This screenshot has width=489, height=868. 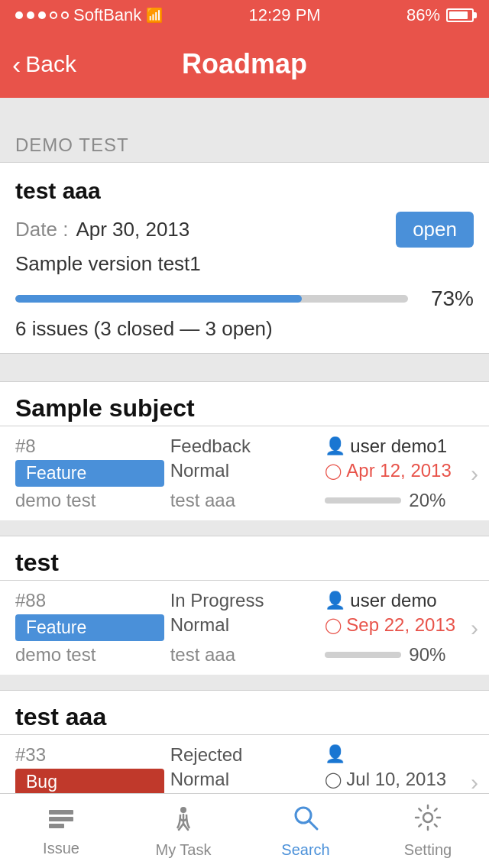 What do you see at coordinates (90, 500) in the screenshot?
I see `issue-1-project: demo test` at bounding box center [90, 500].